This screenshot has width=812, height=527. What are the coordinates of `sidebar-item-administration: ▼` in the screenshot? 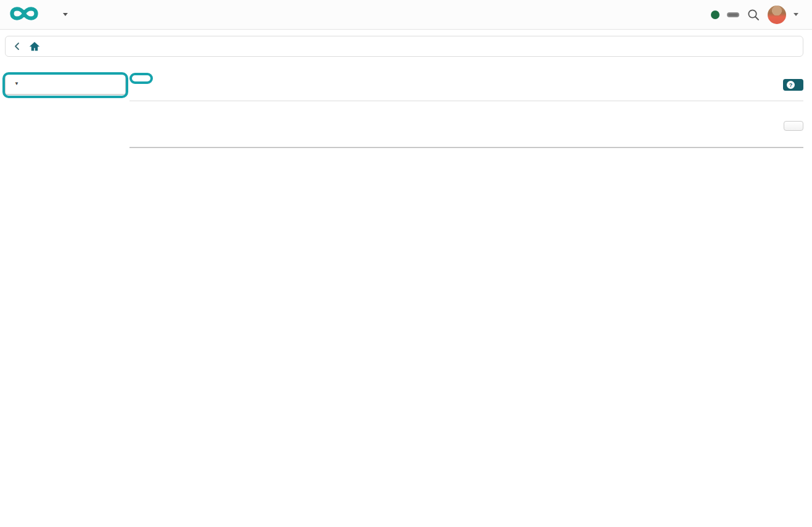 It's located at (65, 84).